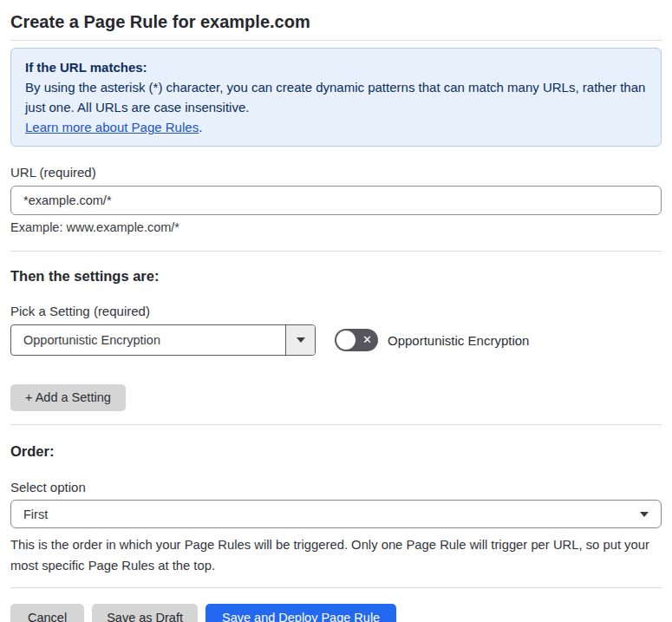 This screenshot has height=622, width=672. Describe the element at coordinates (301, 612) in the screenshot. I see `save-and-deploy-button: Save and Deploy Page Rule` at that location.